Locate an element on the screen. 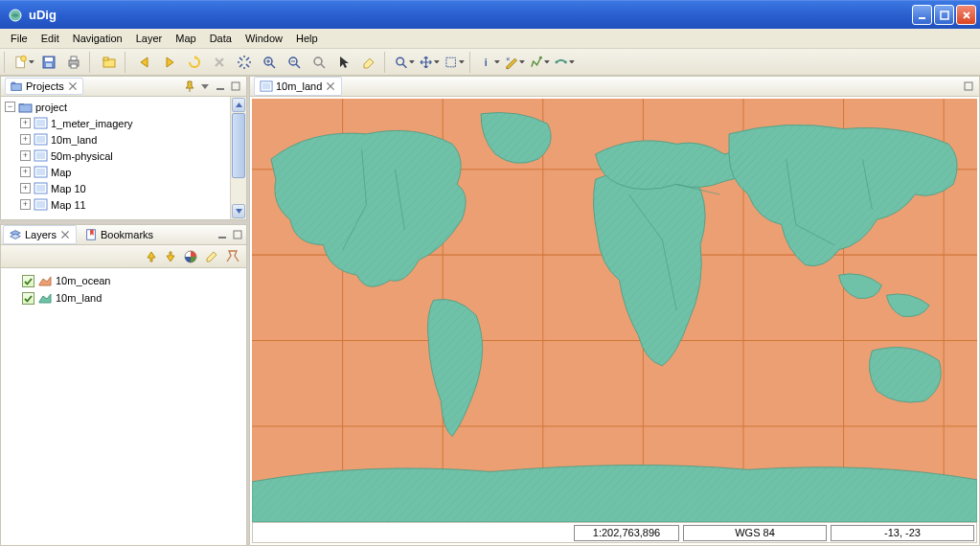 The height and width of the screenshot is (546, 980). new-button is located at coordinates (24, 62).